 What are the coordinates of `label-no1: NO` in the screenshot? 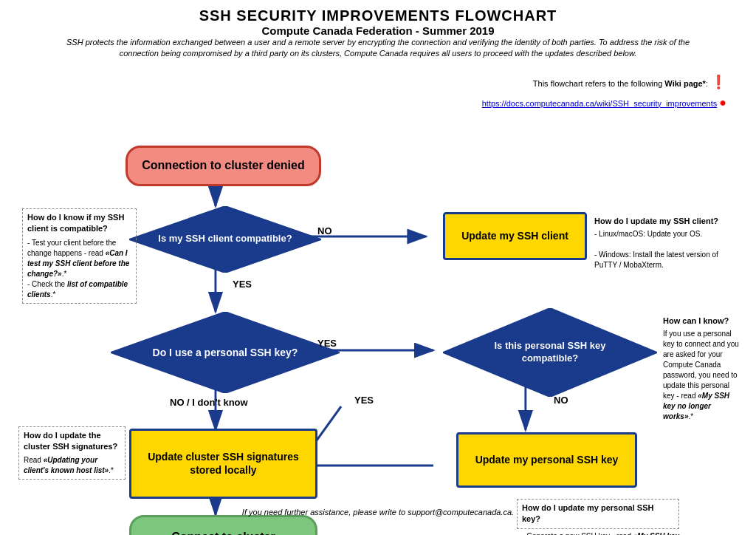 It's located at (325, 231).